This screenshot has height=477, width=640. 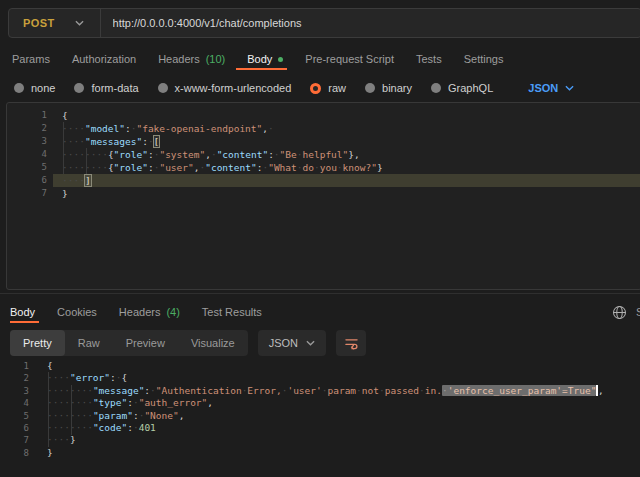 What do you see at coordinates (388, 88) in the screenshot?
I see `body-type-binary: binary` at bounding box center [388, 88].